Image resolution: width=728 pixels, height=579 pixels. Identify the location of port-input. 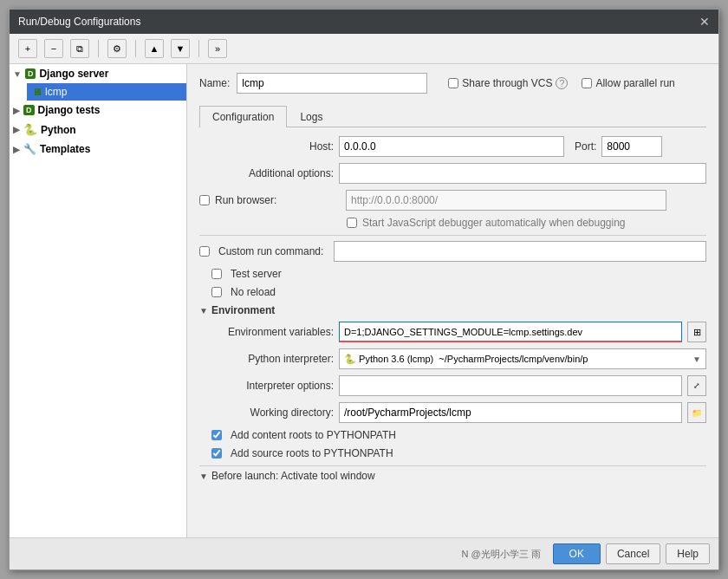
(632, 146).